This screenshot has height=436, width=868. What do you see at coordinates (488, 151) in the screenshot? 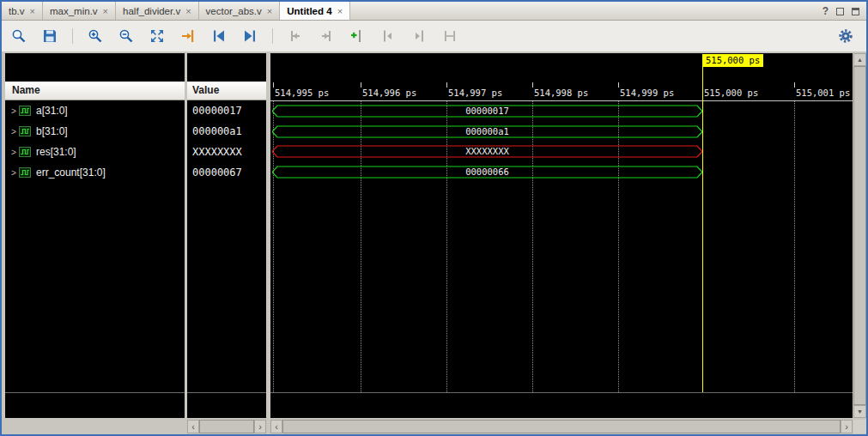
I see `bus-value-label: XXXXXXXX` at bounding box center [488, 151].